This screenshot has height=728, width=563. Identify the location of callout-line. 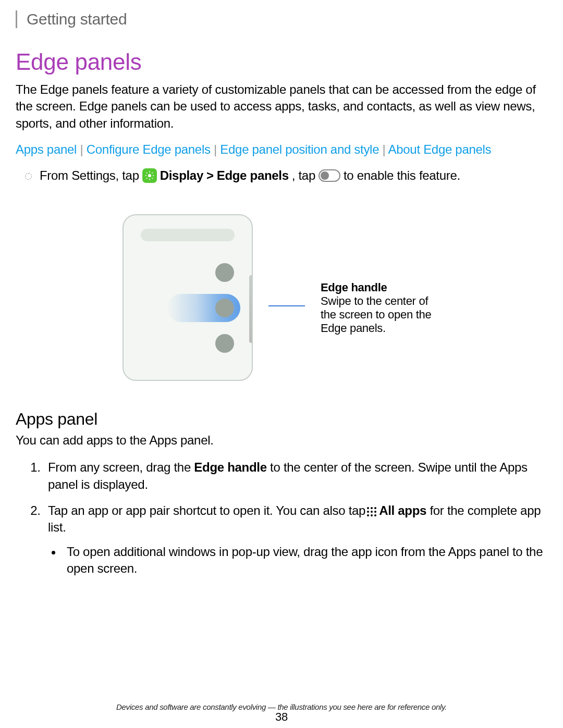
(287, 306).